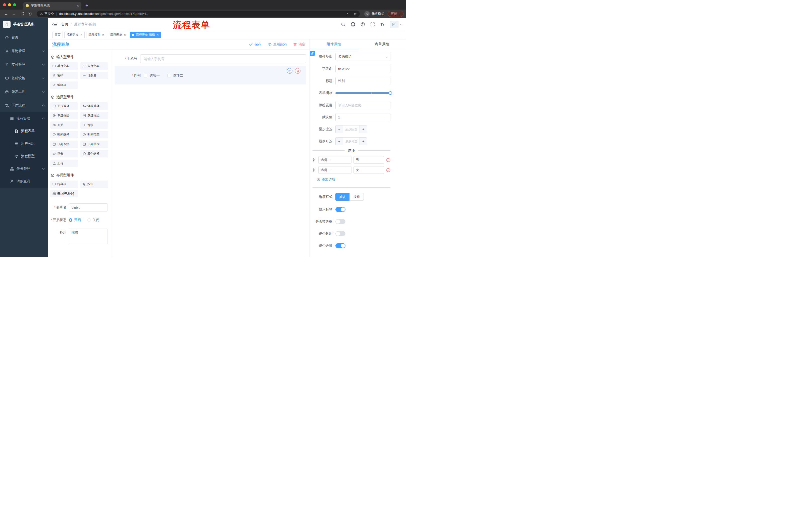 The height and width of the screenshot is (514, 812). What do you see at coordinates (388, 160) in the screenshot?
I see `remove-option-icon` at bounding box center [388, 160].